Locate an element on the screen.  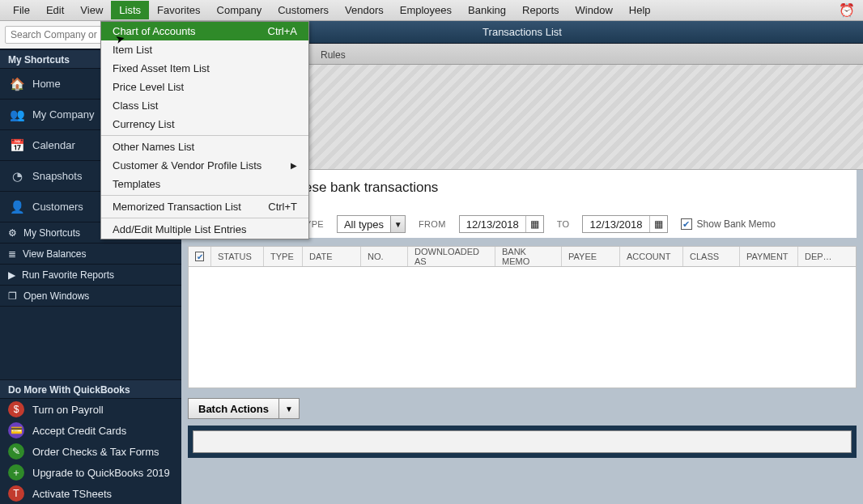
sidebar-item-label: Customers is located at coordinates (58, 207).